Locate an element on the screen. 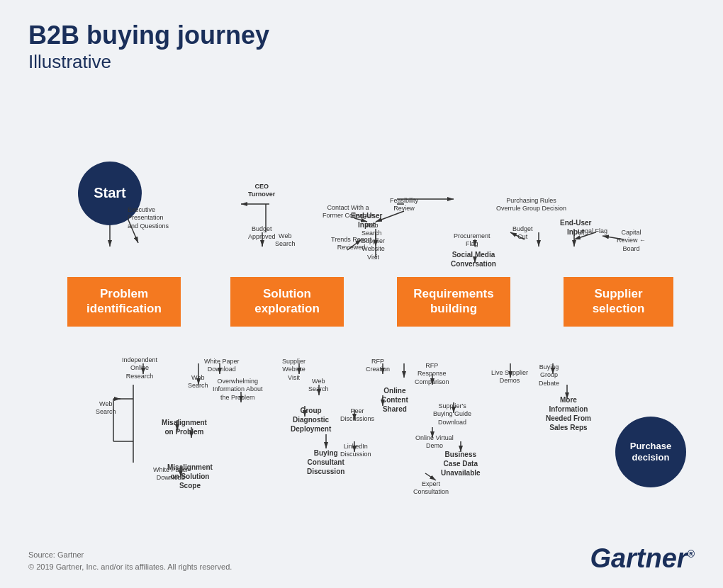  misalignment-problem-label: Misalignmenton Problem is located at coordinates (184, 427).